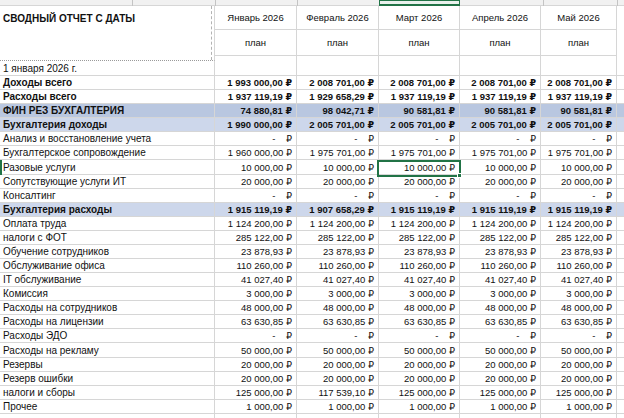 The width and height of the screenshot is (624, 418). Describe the element at coordinates (108, 238) in the screenshot. I see `row-label: налоги с ФОТ` at that location.